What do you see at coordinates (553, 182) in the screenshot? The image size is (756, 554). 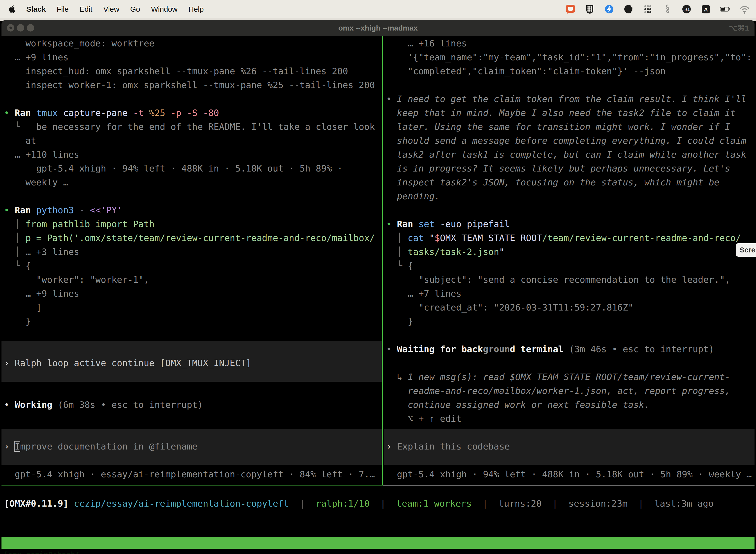 I see `text-segment: inspect task2's JSON, focusing on the st…` at bounding box center [553, 182].